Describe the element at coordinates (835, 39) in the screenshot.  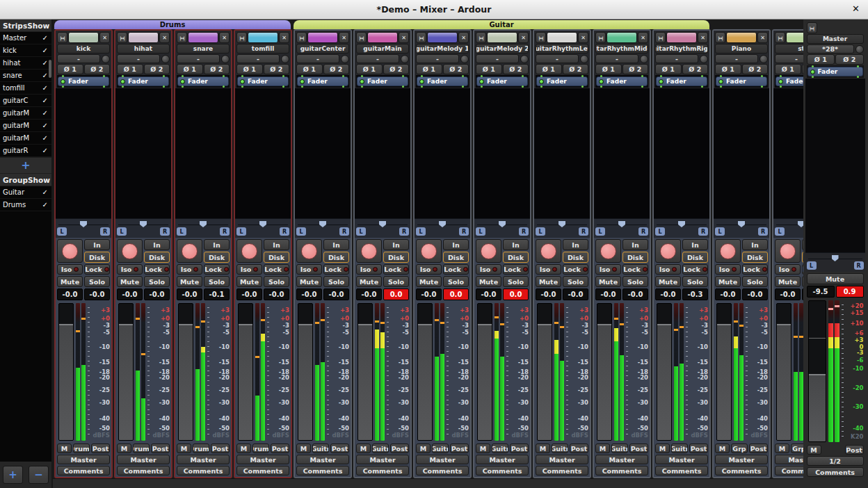
I see `master-name-button: Master` at that location.